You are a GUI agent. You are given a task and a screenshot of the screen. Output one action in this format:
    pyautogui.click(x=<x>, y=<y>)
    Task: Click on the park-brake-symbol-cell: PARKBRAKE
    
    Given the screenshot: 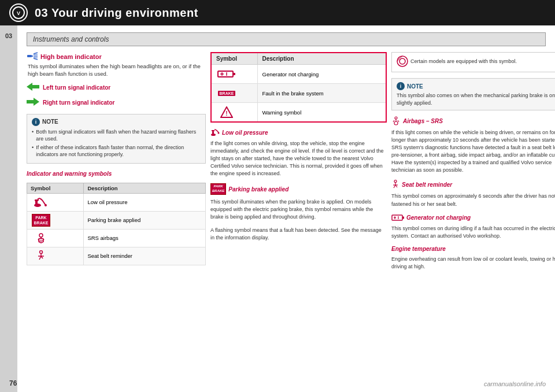 What is the action you would take?
    pyautogui.click(x=56, y=220)
    